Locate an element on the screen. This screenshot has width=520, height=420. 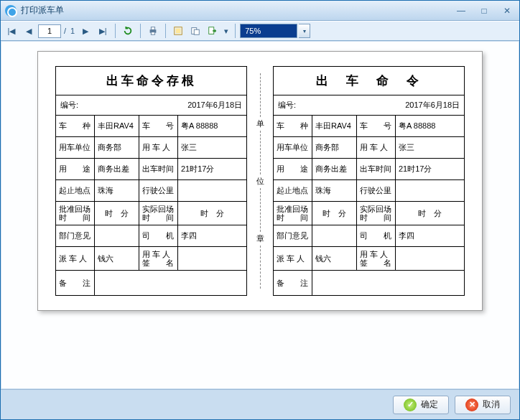
prev-page-button: ◀ is located at coordinates (29, 31).